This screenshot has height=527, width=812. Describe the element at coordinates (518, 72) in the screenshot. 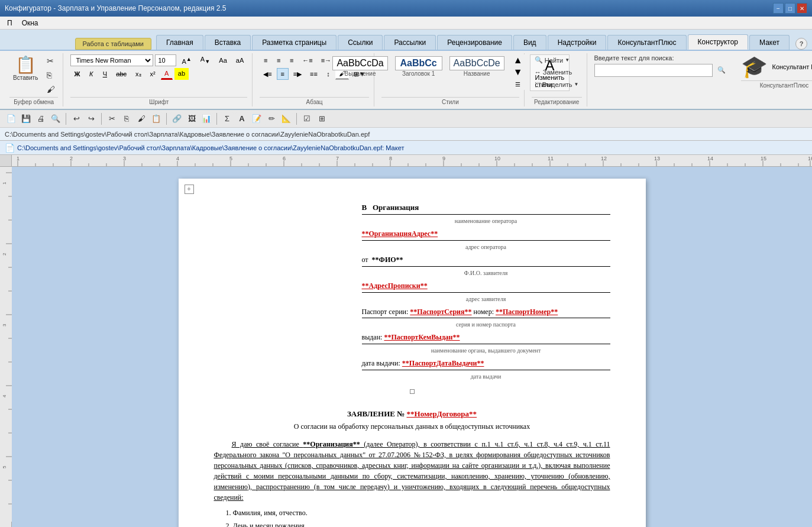

I see `style-change-controls: ▲ ▼ ☰` at that location.